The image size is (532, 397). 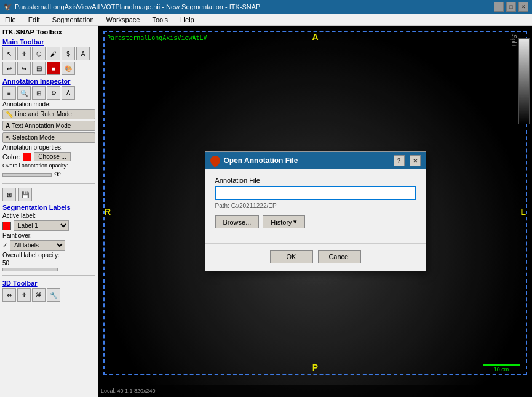 I want to click on dialog-footer: OK Cancel, so click(x=316, y=257).